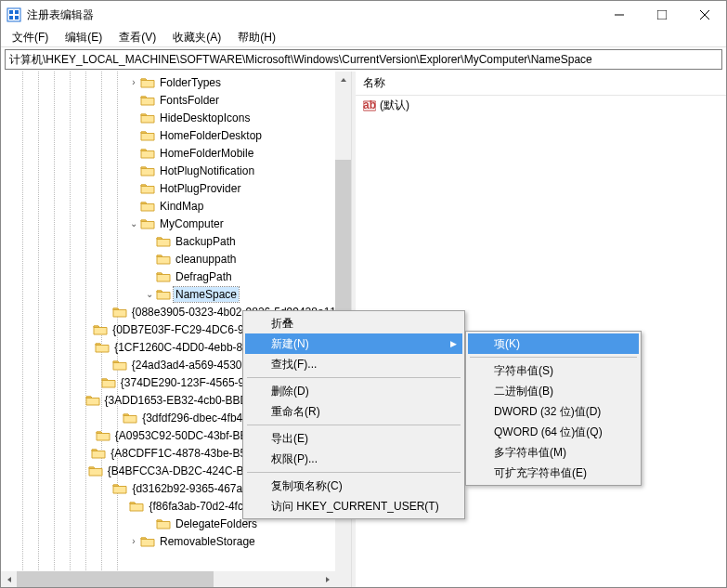 This screenshot has height=588, width=727. Describe the element at coordinates (182, 206) in the screenshot. I see `tree-item-label: KindMap` at that location.